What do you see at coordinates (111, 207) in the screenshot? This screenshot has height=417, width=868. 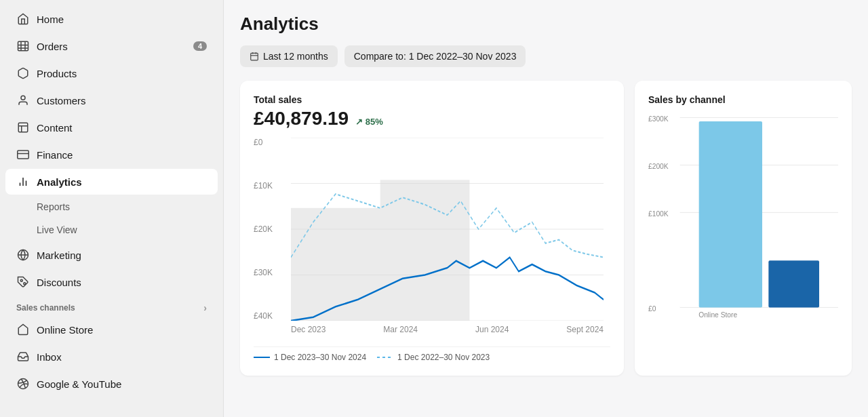 I see `sidebar-item-reports: Reports` at bounding box center [111, 207].